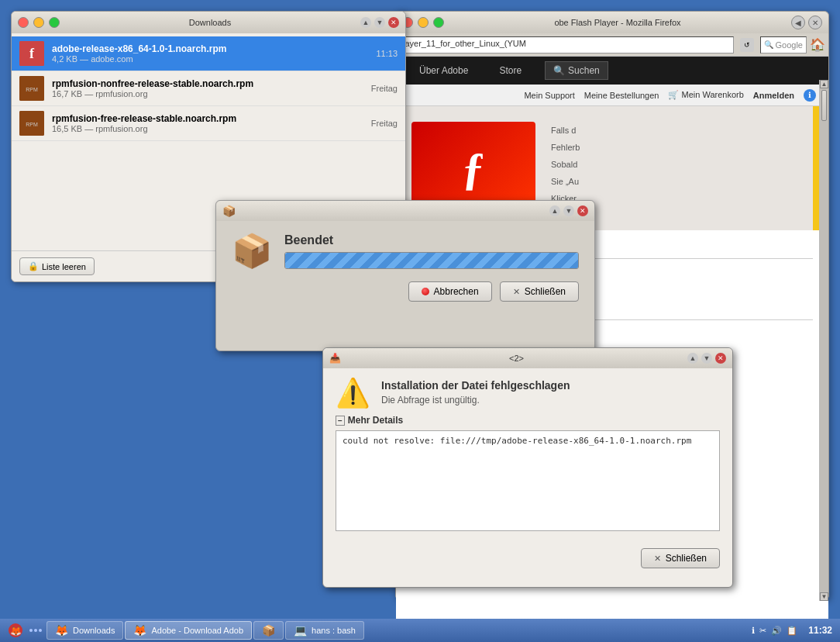  What do you see at coordinates (528, 481) in the screenshot?
I see `error-details-box: could not resolve: file:///tmp/adobe-rel…` at bounding box center [528, 481].